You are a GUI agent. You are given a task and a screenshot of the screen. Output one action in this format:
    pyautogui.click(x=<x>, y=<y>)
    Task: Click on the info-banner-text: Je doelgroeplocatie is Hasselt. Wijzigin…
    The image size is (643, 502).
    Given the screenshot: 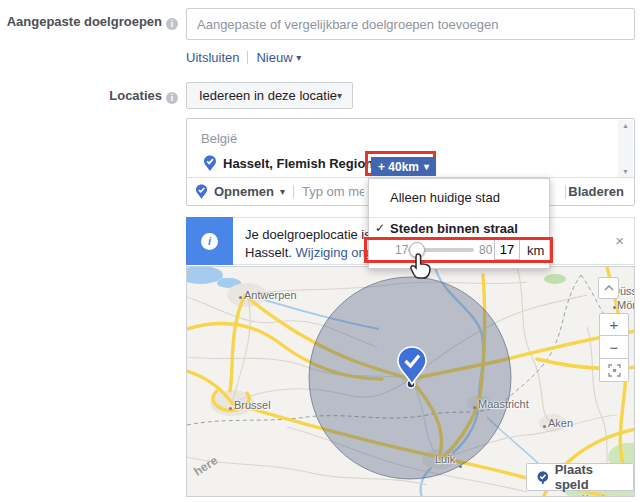 What is the action you would take?
    pyautogui.click(x=309, y=244)
    